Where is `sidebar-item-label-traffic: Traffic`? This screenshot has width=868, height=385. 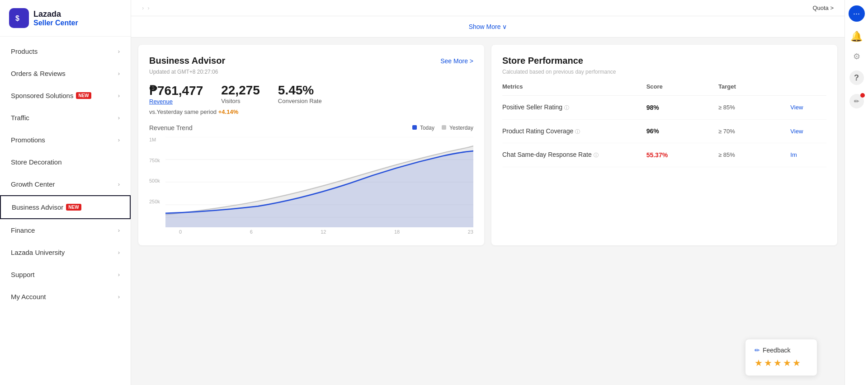
sidebar-item-label-traffic: Traffic is located at coordinates (20, 117).